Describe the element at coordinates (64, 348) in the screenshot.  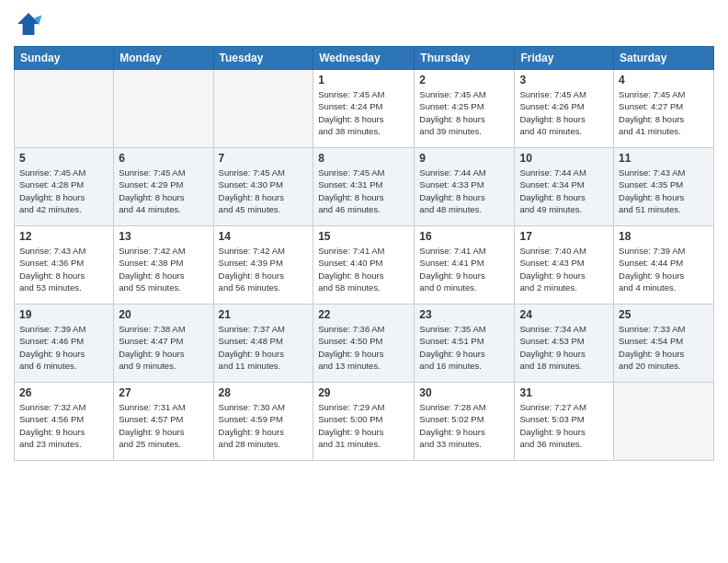
I see `day-info: Sunrise: 7:39 AM Sunset: 4:46 PM Dayligh…` at that location.